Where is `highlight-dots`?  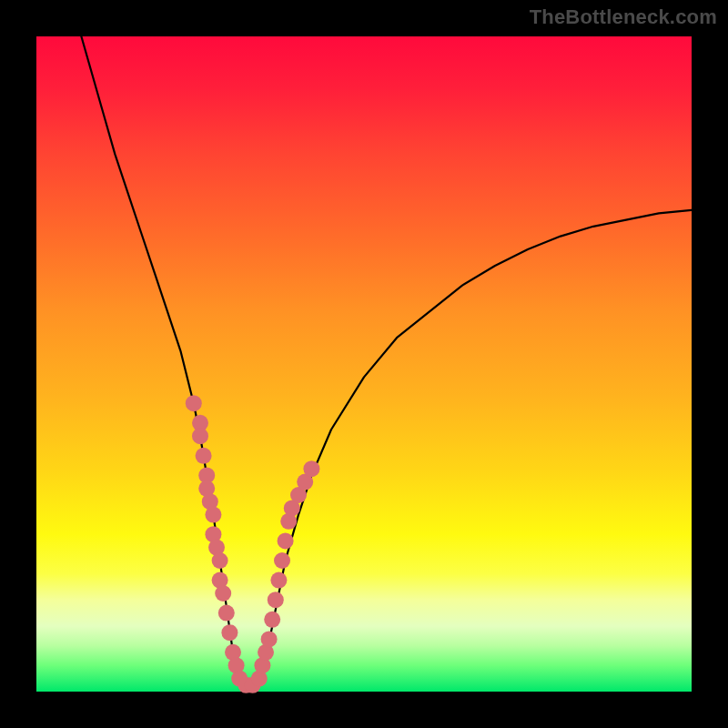
highlight-dots is located at coordinates (253, 544).